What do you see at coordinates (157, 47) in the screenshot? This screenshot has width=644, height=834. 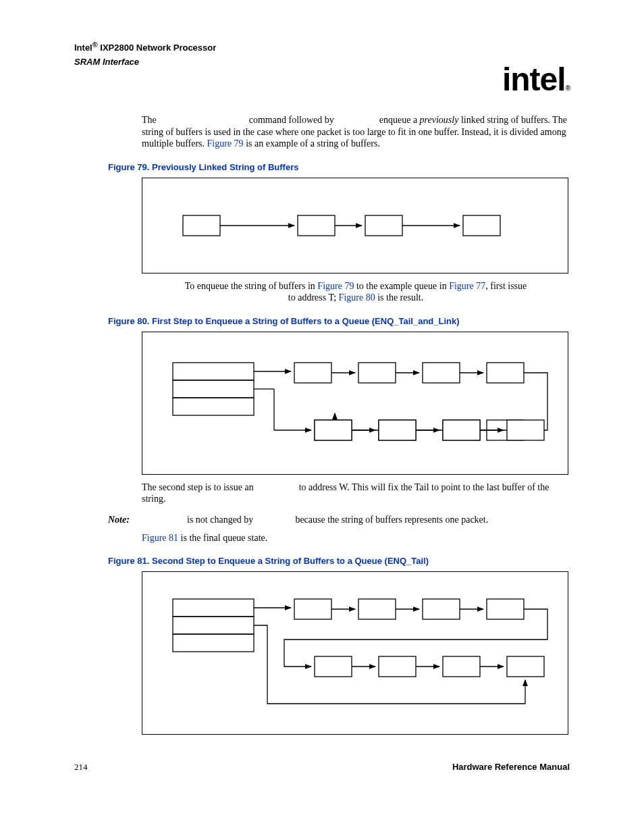 I see `header-rest: IXP2800 Network Processor` at bounding box center [157, 47].